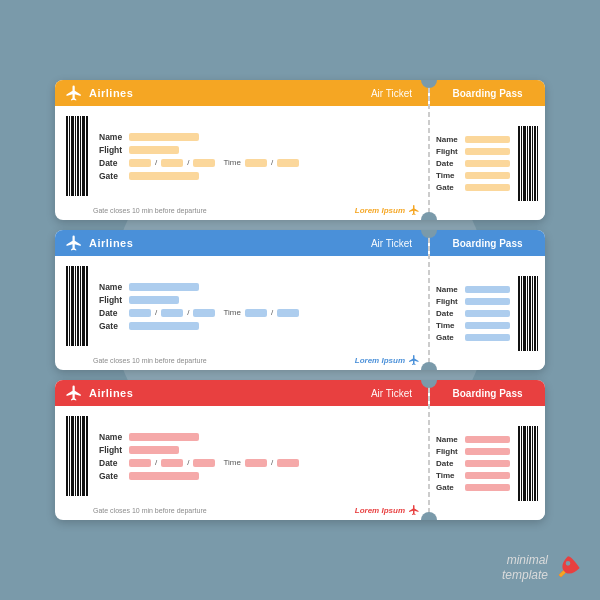 The width and height of the screenshot is (600, 600). Describe the element at coordinates (256, 313) in the screenshot. I see `field-bar-time1-blue` at that location.